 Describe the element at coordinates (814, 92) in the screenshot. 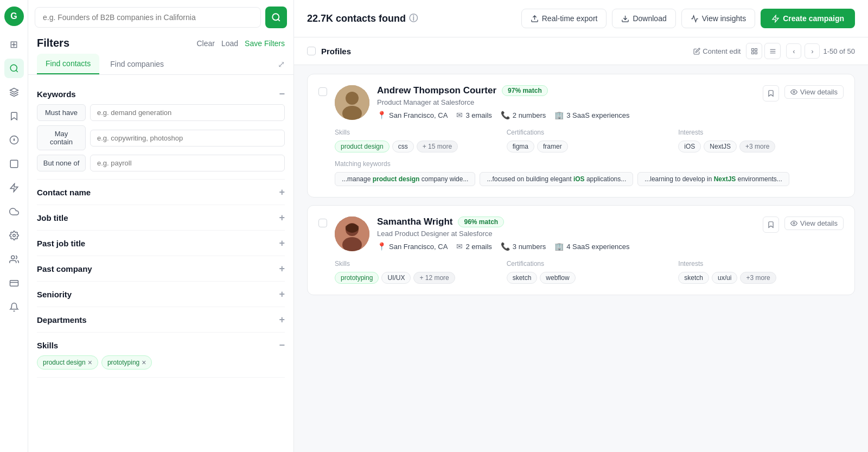

I see `view-details-andrew-button: View details` at that location.